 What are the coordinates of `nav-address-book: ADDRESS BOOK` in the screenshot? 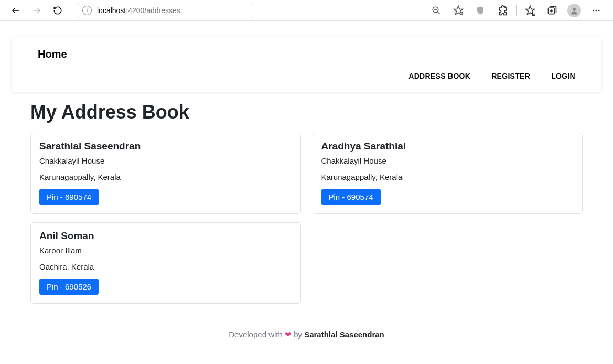 It's located at (439, 76).